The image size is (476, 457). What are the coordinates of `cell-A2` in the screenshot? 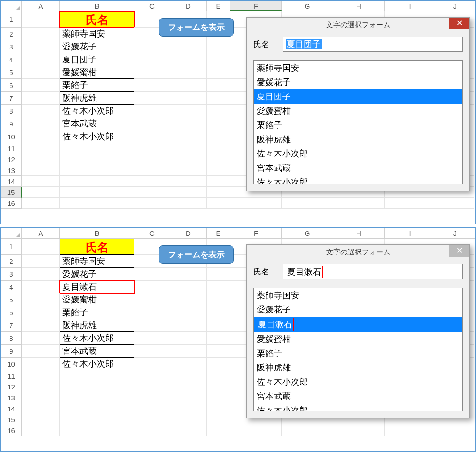 It's located at (41, 34).